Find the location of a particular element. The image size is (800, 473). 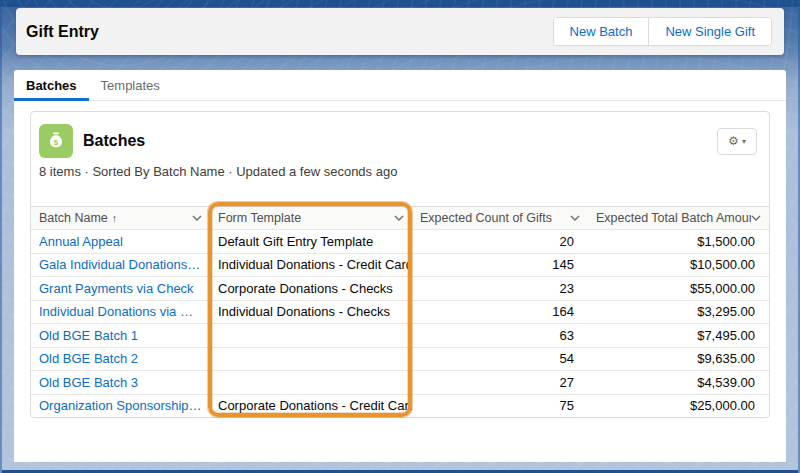

card-header: $ Batches ⚙ ▾ 8 items · Sorted By Batch … is located at coordinates (400, 147).